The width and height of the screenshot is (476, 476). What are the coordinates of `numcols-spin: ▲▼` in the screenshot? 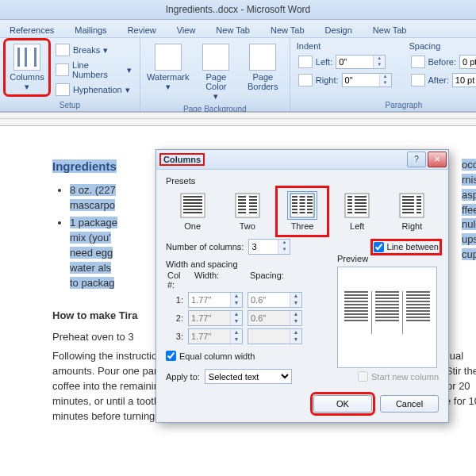 It's located at (270, 247).